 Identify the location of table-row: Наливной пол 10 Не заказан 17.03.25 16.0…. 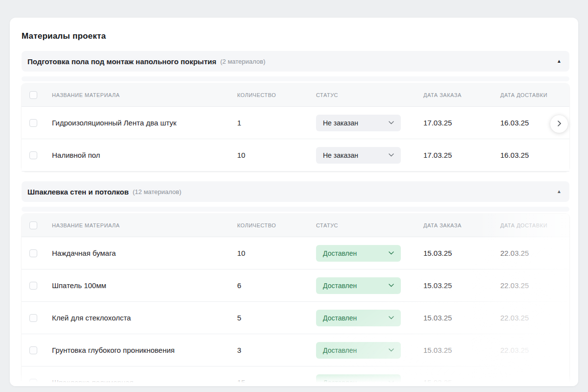
(295, 155).